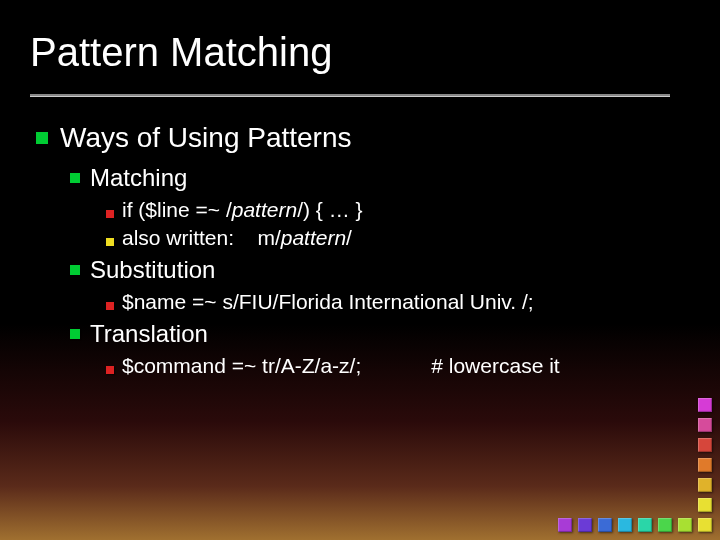 This screenshot has width=720, height=540. Describe the element at coordinates (375, 178) in the screenshot. I see `bullet-level2: Matching` at that location.